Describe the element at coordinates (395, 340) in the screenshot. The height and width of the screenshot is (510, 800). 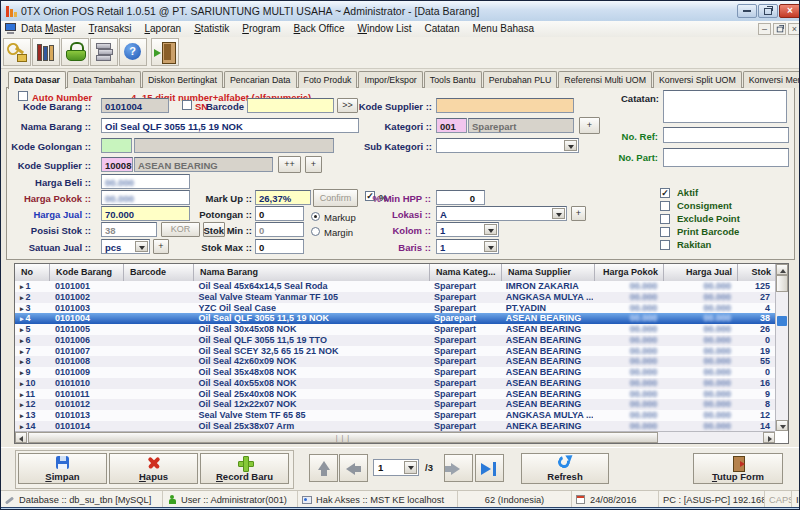
I see `table-row: ▸60101006Oil Seal QLF 3055 11,5 19 TTOSp…` at that location.